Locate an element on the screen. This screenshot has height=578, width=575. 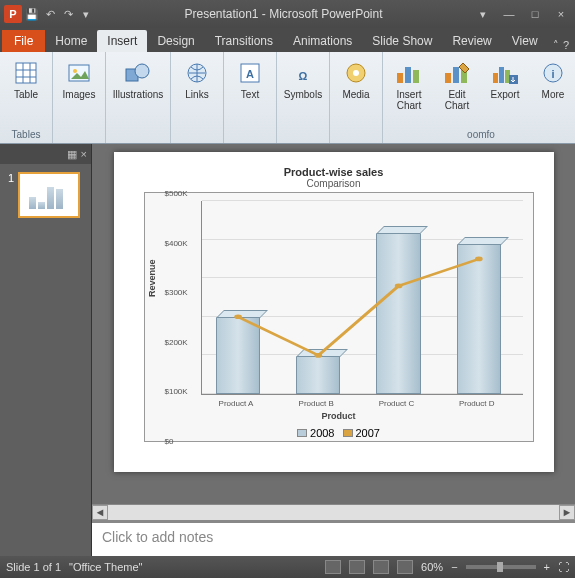
window-title: Presentation1 - Microsoft PowerPoint is located at coordinates (284, 14).